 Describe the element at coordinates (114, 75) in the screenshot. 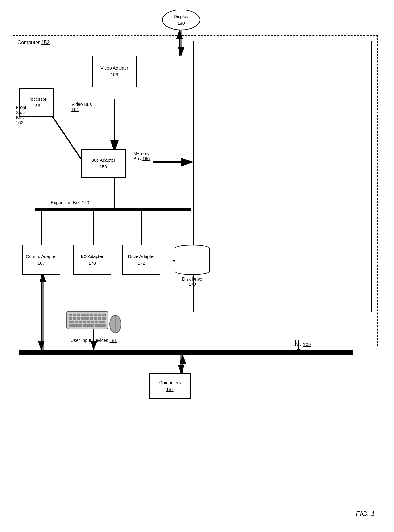

I see `video-adapter-number: 109` at that location.